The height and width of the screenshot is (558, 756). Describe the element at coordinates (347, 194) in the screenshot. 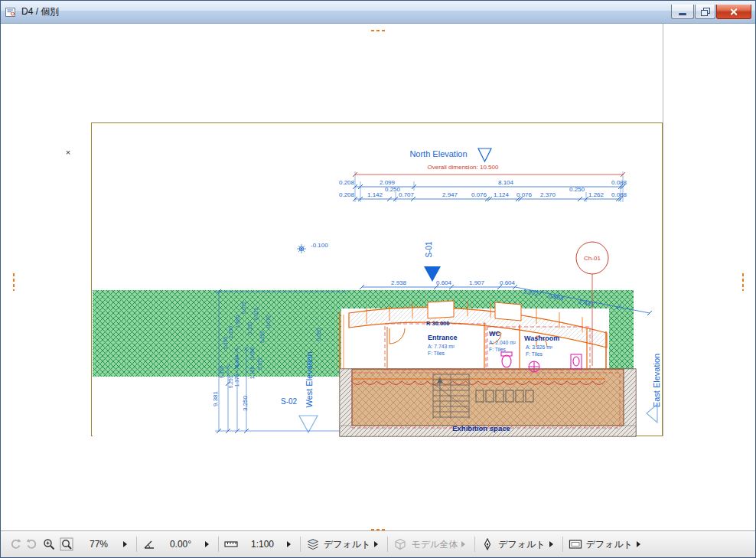

I see `dim-label: 0.208` at that location.